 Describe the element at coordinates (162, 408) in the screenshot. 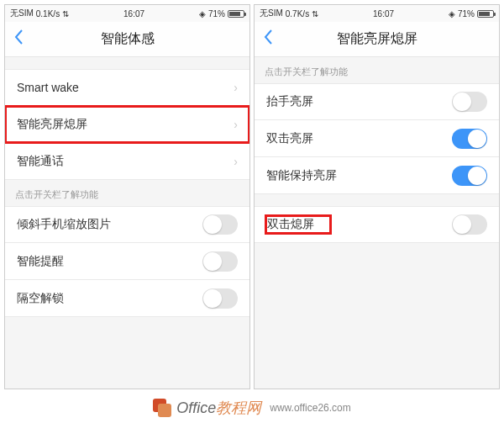

I see `logo-icon` at that location.